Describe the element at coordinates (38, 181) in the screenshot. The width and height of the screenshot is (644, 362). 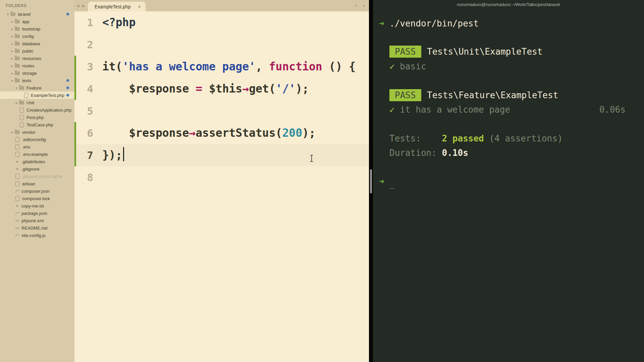
I see `sidebar: FOLDERS ▾laravel▸app▸bootstrap▸config▸da…` at that location.